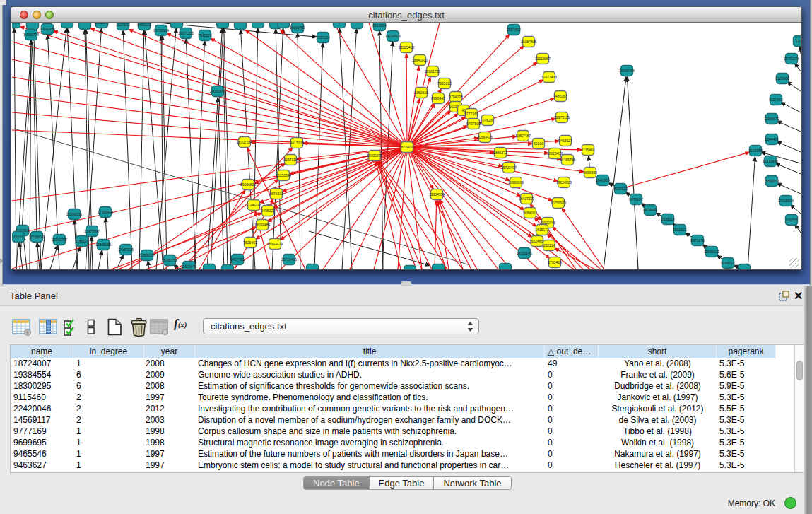  I want to click on svg-text: 20364436, so click(485, 137).